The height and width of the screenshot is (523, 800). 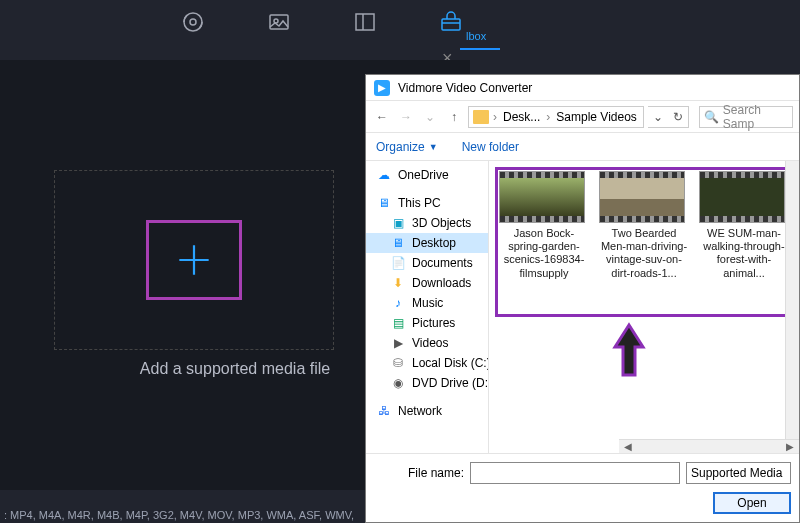 I want to click on top-tab-bar, so click(x=400, y=22).